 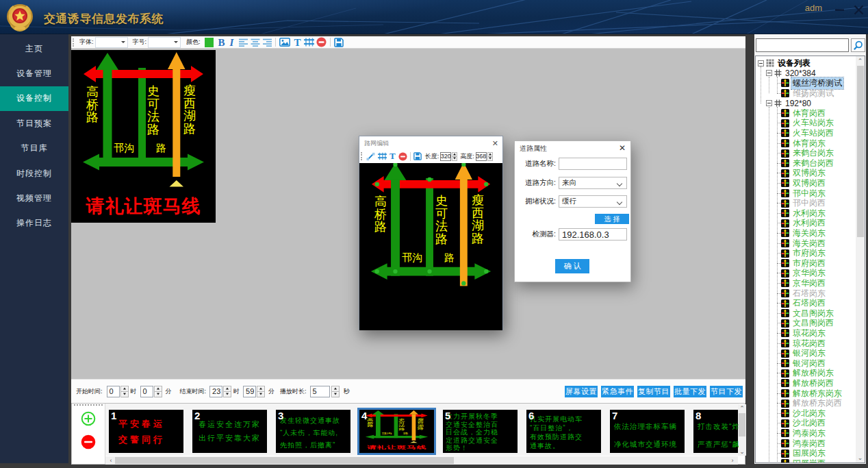 What do you see at coordinates (431, 247) in the screenshot?
I see `road-edit-canvas: 高桥路史可法路瘦西湖路邗沟路` at bounding box center [431, 247].